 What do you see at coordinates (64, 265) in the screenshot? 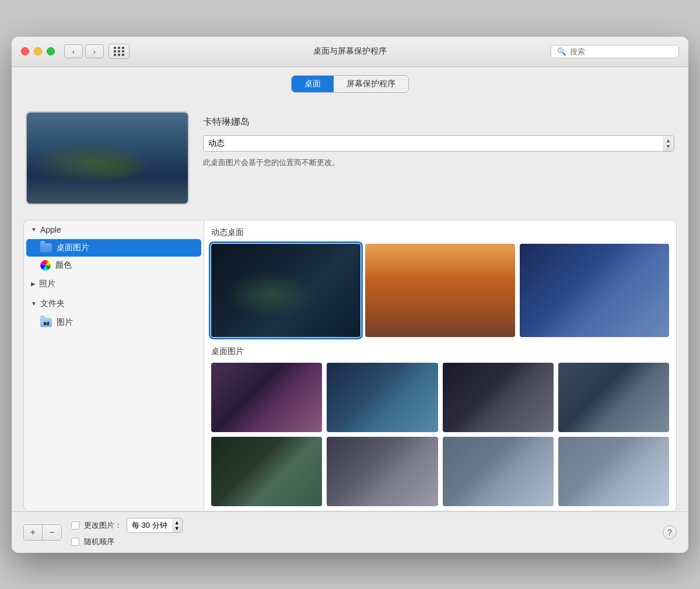
I see `sidebar-item-colors-label: 颜色` at bounding box center [64, 265].